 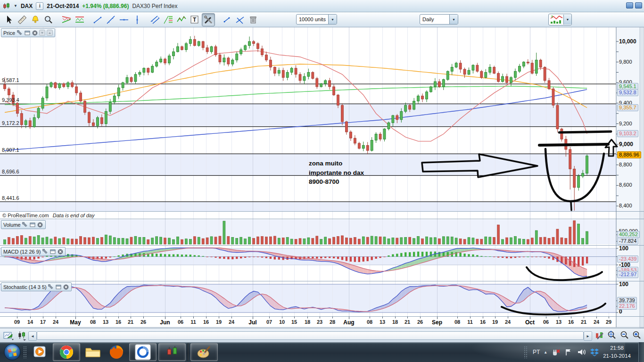 What do you see at coordinates (600, 336) in the screenshot?
I see `adjust-candle-width-button` at bounding box center [600, 336].